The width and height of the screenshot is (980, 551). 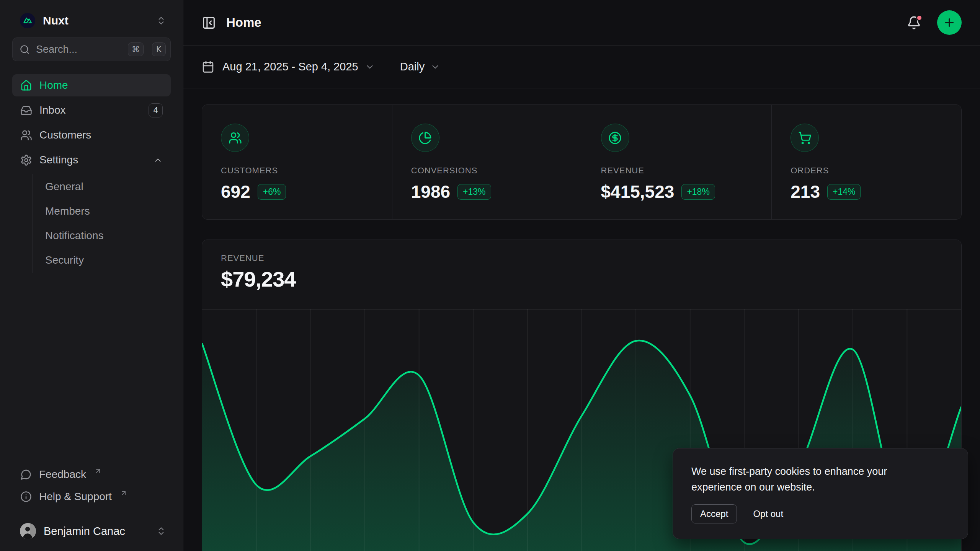 What do you see at coordinates (582, 277) in the screenshot?
I see `revenue-chart-value: $79,234` at bounding box center [582, 277].